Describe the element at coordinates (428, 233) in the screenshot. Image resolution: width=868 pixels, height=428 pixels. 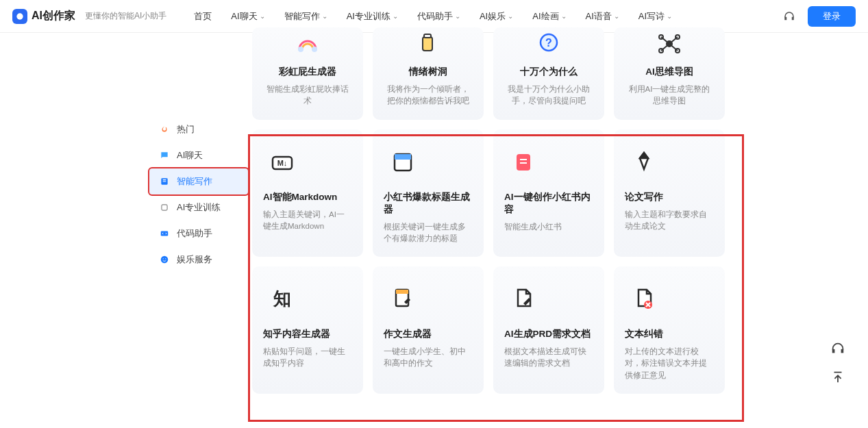
I see `card-desc: 根据关键词一键生成多个有爆款潜力的标题` at that location.